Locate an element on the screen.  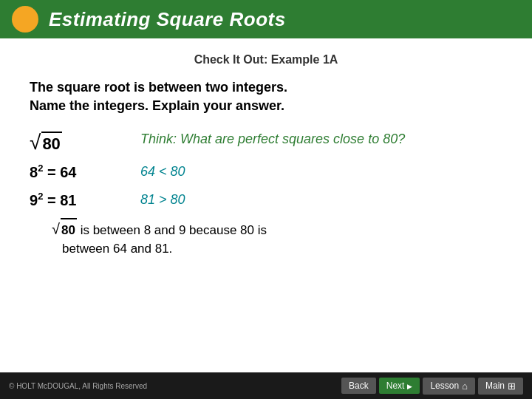
example-row-1: √80 Think: What are perfect squares clos… is located at coordinates (266, 142).